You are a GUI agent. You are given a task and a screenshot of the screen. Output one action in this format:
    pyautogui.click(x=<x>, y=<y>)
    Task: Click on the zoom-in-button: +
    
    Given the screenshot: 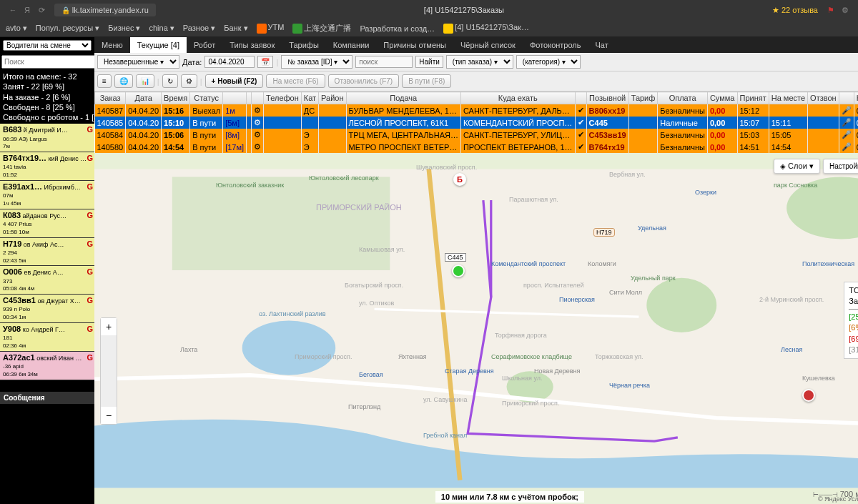 What is the action you would take?
    pyautogui.click(x=109, y=327)
    